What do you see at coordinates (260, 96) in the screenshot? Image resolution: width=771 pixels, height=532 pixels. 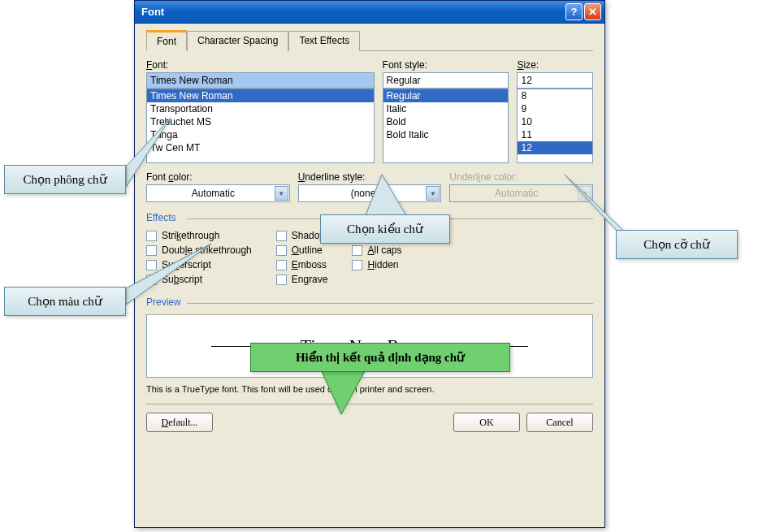 I see `font-item-tnr: Times New Roman` at bounding box center [260, 96].